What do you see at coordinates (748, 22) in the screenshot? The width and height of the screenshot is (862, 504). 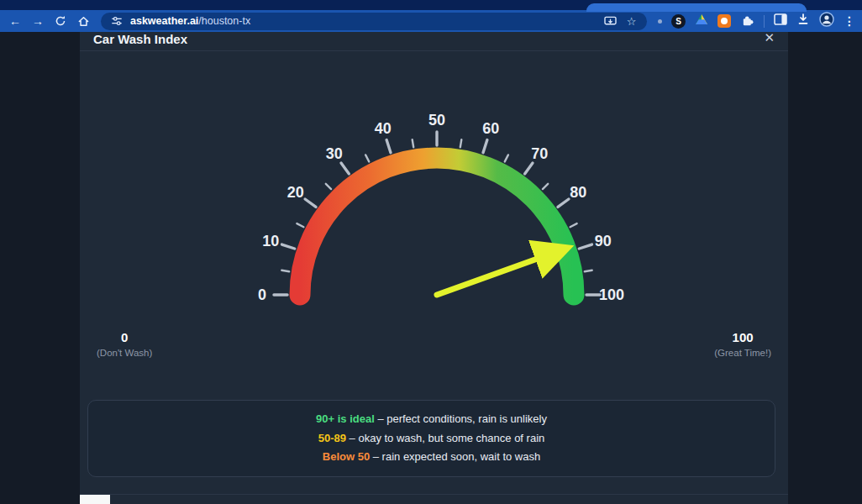 I see `extensions-puzzle-icon` at bounding box center [748, 22].